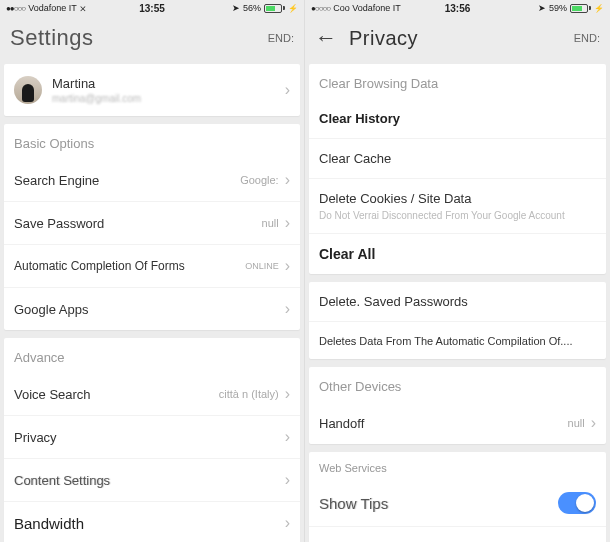  Describe the element at coordinates (260, 180) in the screenshot. I see `search-engine-value: Google:` at that location.